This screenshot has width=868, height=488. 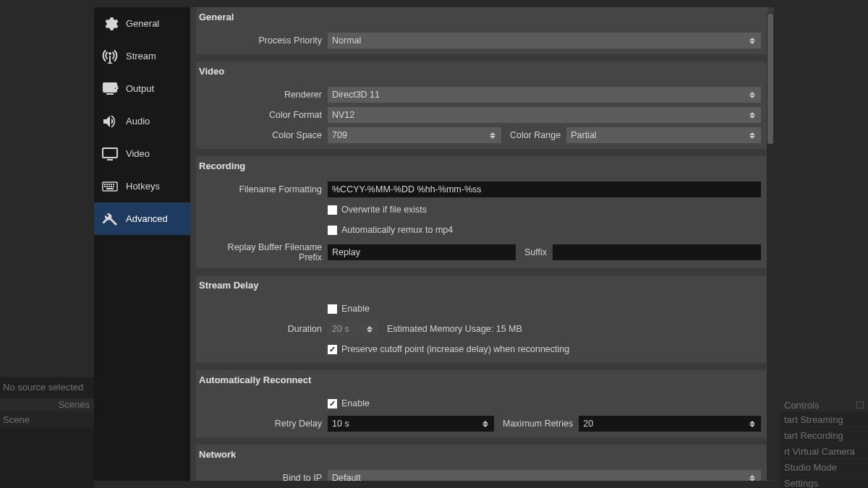 I want to click on textbox-value: %CCYY-%MM-%DD %hh-%mm-%ss, so click(x=407, y=189).